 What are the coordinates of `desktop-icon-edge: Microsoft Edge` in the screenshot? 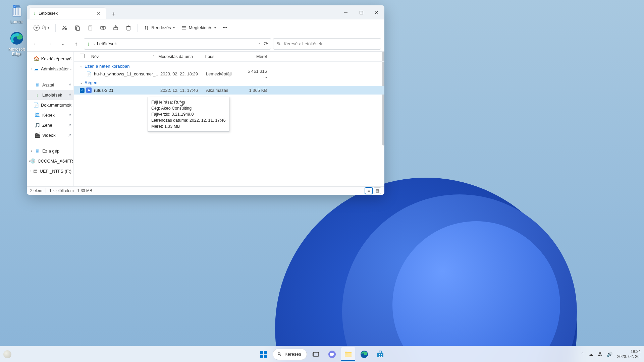 It's located at (17, 43).